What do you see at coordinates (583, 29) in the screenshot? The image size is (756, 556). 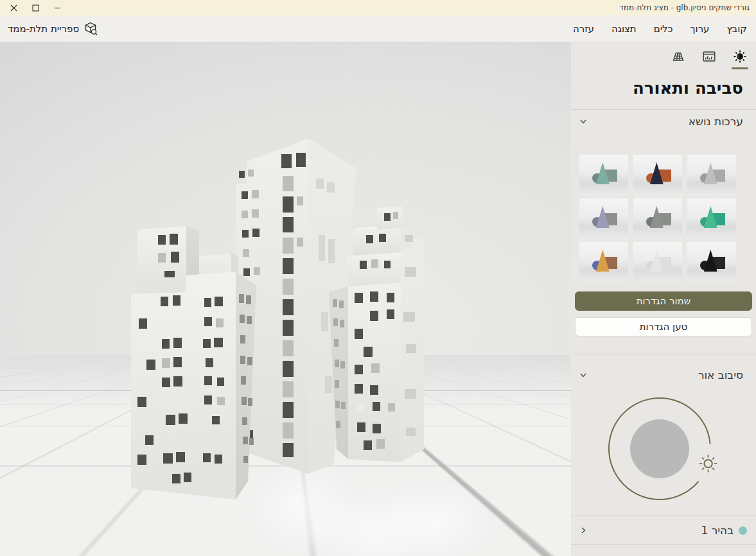 I see `menu-help: עזרה` at bounding box center [583, 29].